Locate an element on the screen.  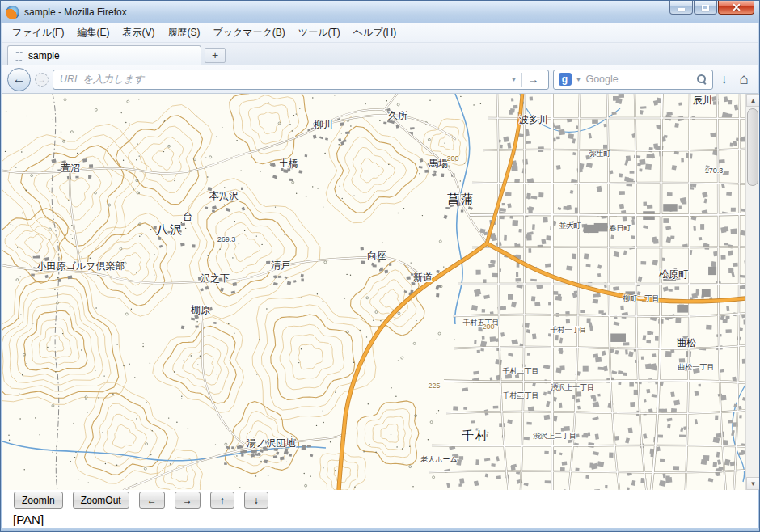
map-control-toolbar: ZoomIn ZoomOut ← → ↑ ↓ is located at coordinates (380, 500).